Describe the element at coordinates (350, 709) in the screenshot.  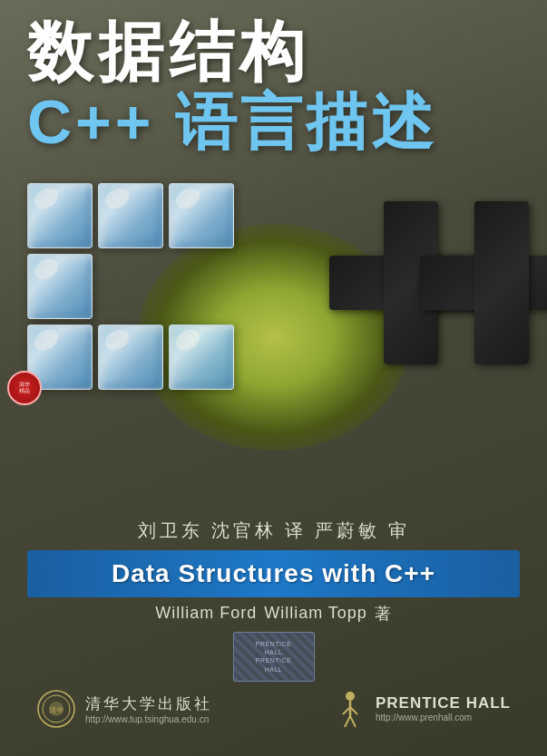
I see `prentice-hall-logo-icon` at that location.